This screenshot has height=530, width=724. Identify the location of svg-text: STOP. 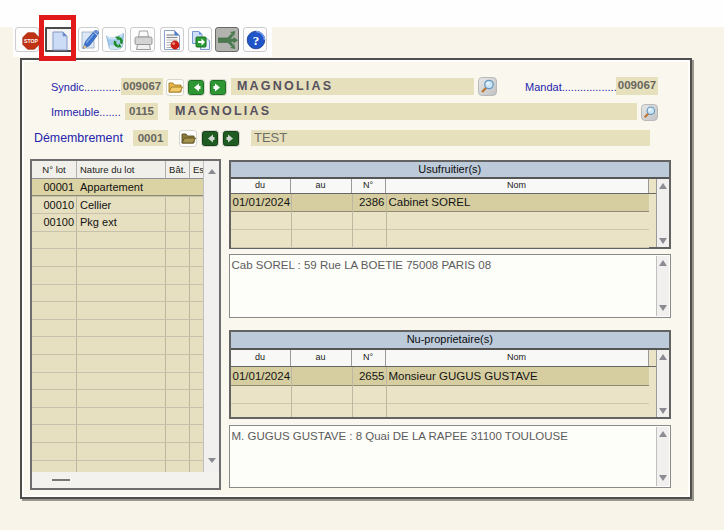
(31, 41).